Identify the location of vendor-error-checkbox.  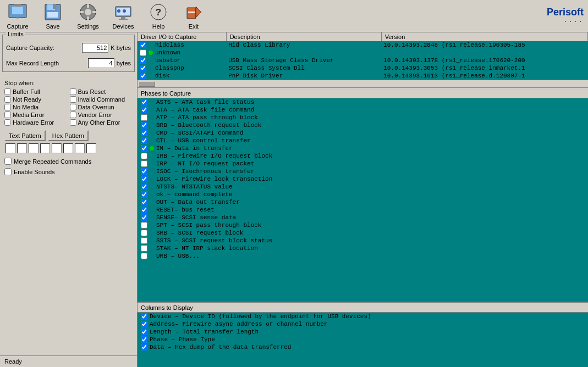
(73, 115).